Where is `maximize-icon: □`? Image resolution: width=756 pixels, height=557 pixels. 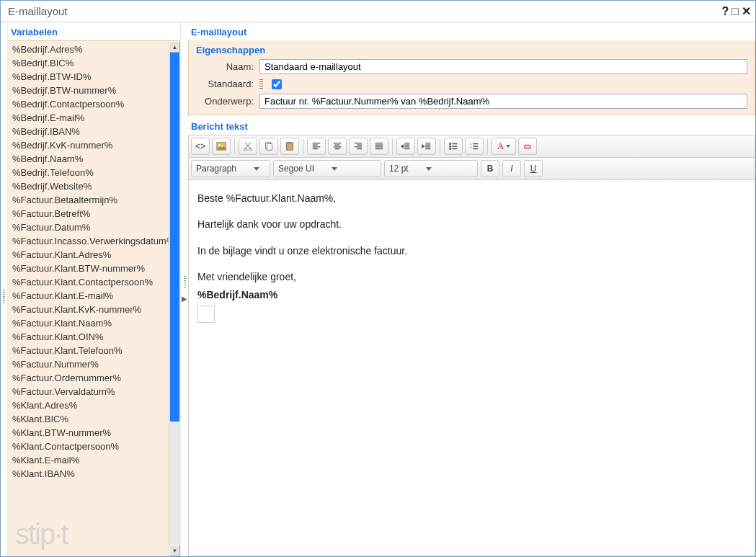 maximize-icon: □ is located at coordinates (735, 12).